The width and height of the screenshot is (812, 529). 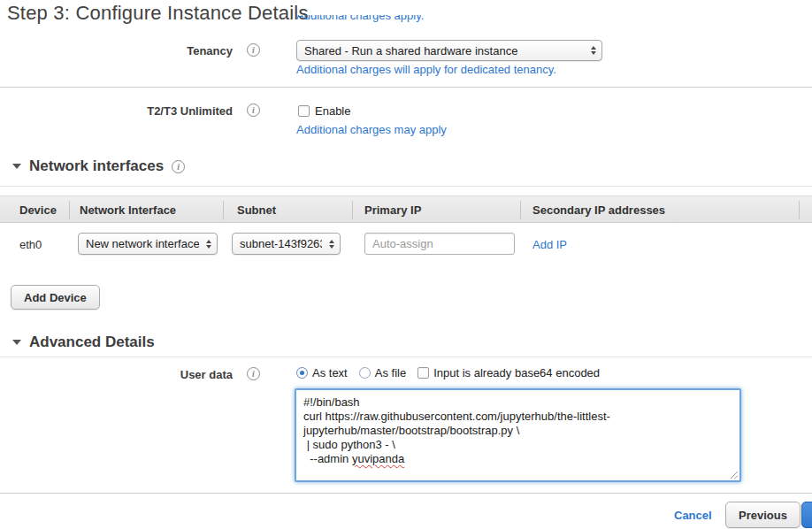 I want to click on advanced-details-section-header: Advanced Details, so click(x=83, y=342).